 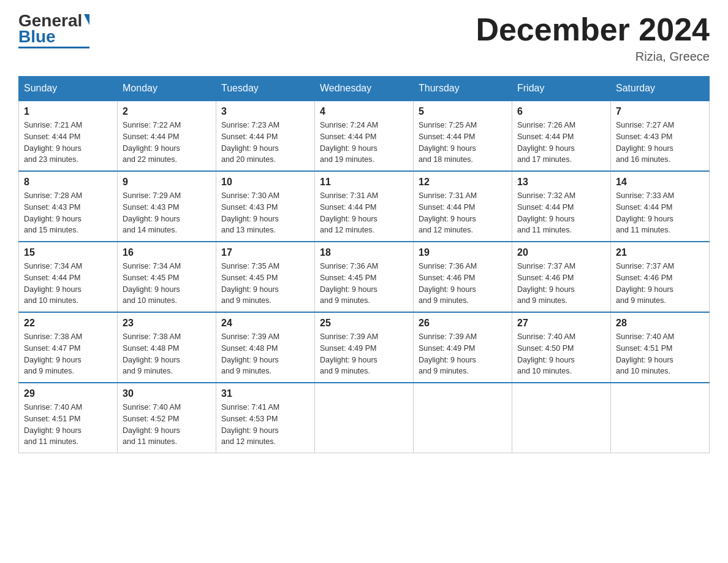 I want to click on day-number: 25, so click(x=364, y=323).